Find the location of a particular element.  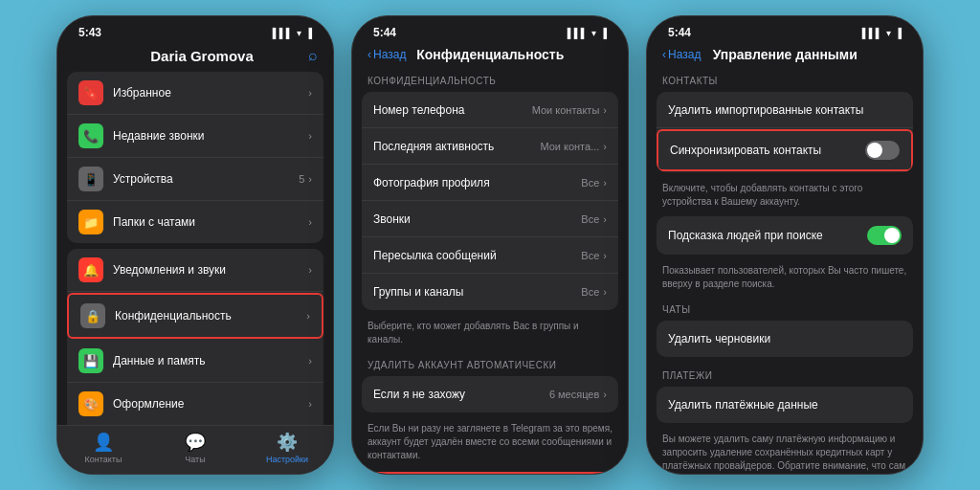

channels-desc: Выберите, кто может добавлять Вас в груп… is located at coordinates (490, 334).